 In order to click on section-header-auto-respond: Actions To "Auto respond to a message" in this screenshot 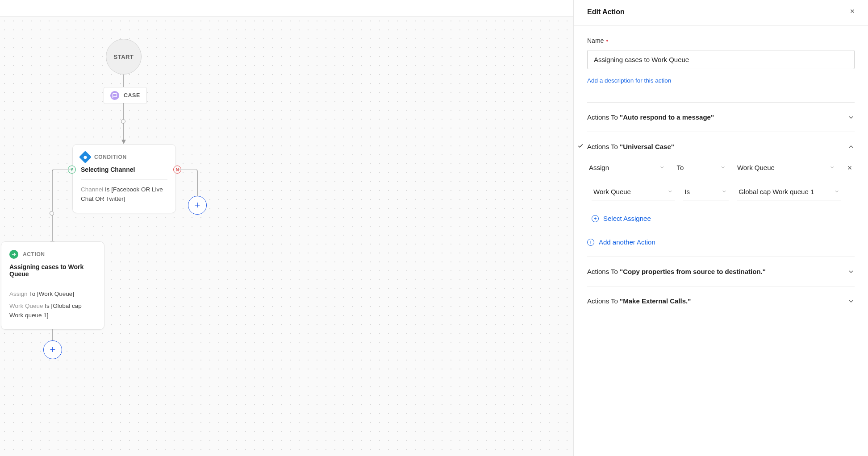, I will do `click(721, 117)`.